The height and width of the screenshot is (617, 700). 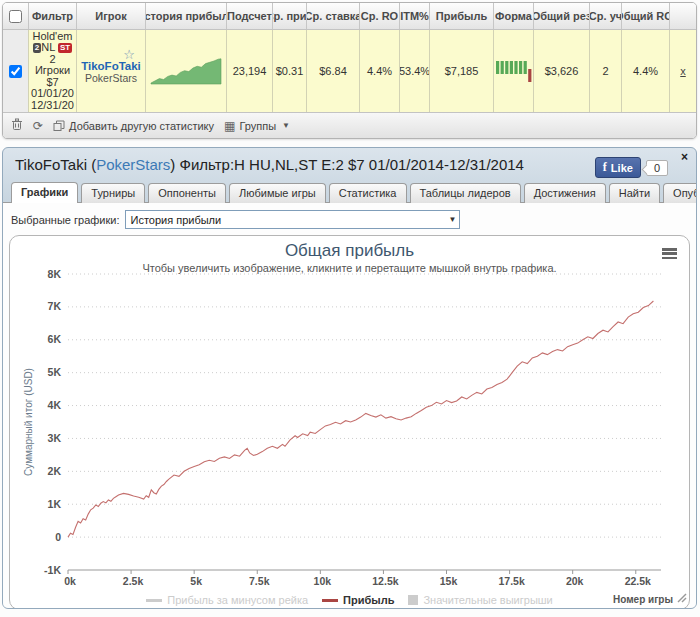 I want to click on svg-text: Суммарный итог (USD), so click(x=28, y=422).